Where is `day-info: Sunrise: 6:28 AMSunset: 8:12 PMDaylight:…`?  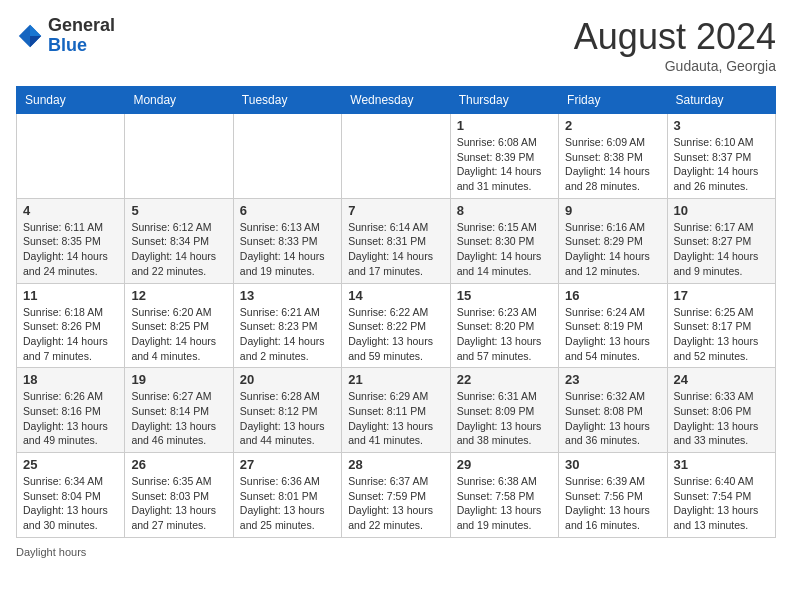 day-info: Sunrise: 6:28 AMSunset: 8:12 PMDaylight:… is located at coordinates (288, 418).